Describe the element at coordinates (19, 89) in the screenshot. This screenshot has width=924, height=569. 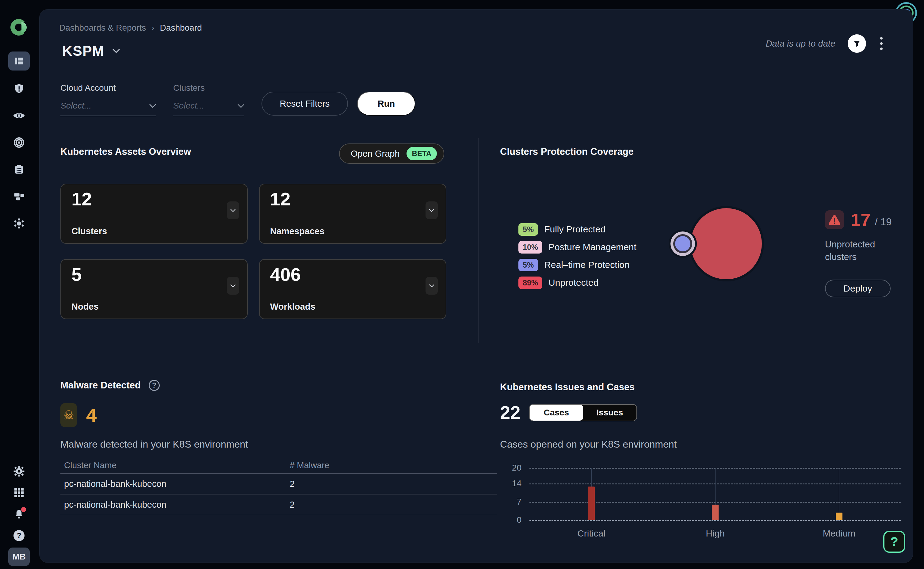
I see `sidebar-item-posture` at that location.